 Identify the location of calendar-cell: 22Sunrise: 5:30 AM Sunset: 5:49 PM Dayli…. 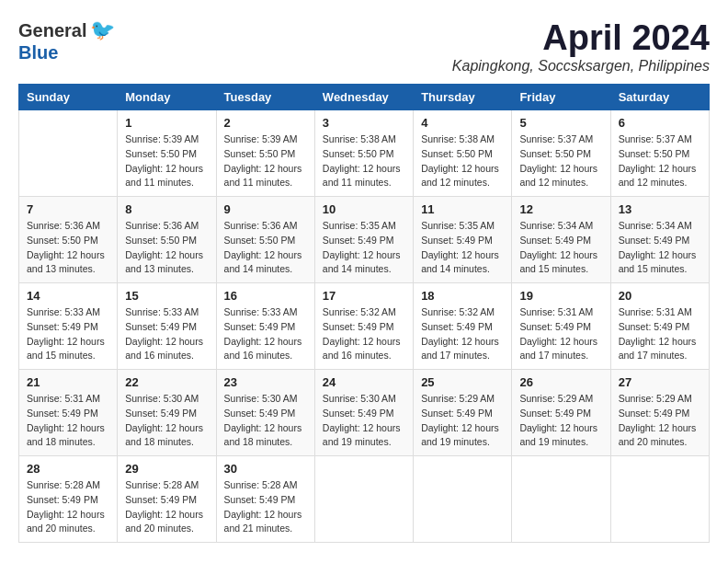
(167, 413).